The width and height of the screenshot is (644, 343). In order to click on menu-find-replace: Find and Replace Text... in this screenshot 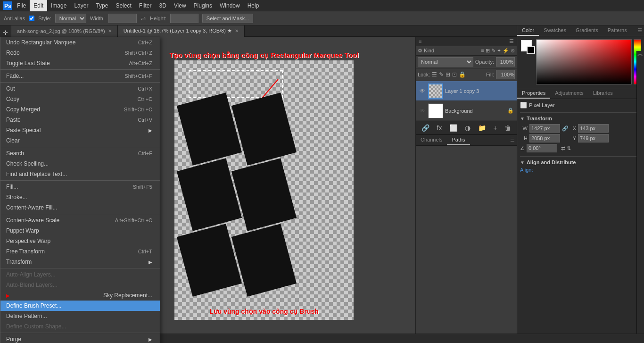, I will do `click(80, 174)`.